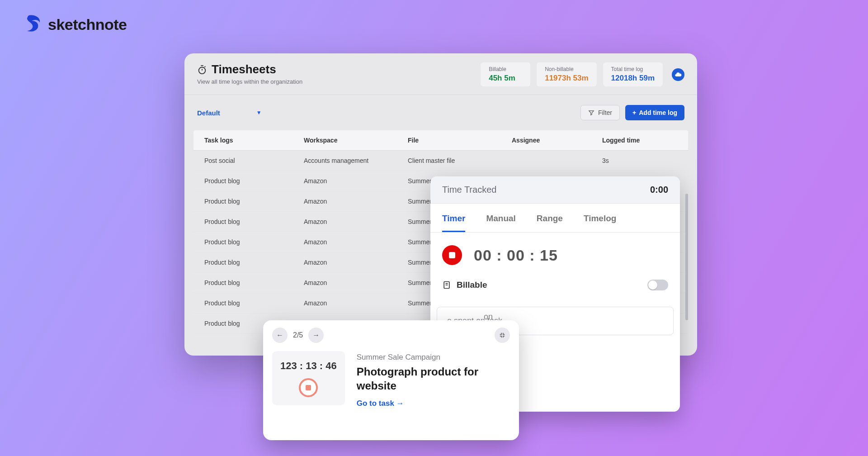 Image resolution: width=868 pixels, height=456 pixels. I want to click on mini-task-title: Photograph product for website, so click(433, 379).